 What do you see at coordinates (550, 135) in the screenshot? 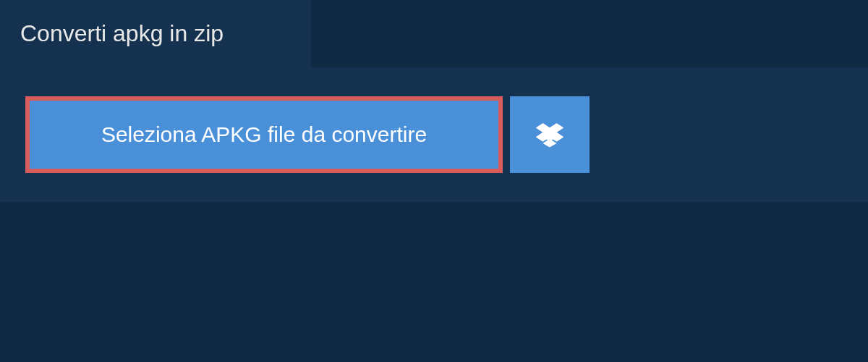
I see `dropbox-icon` at bounding box center [550, 135].